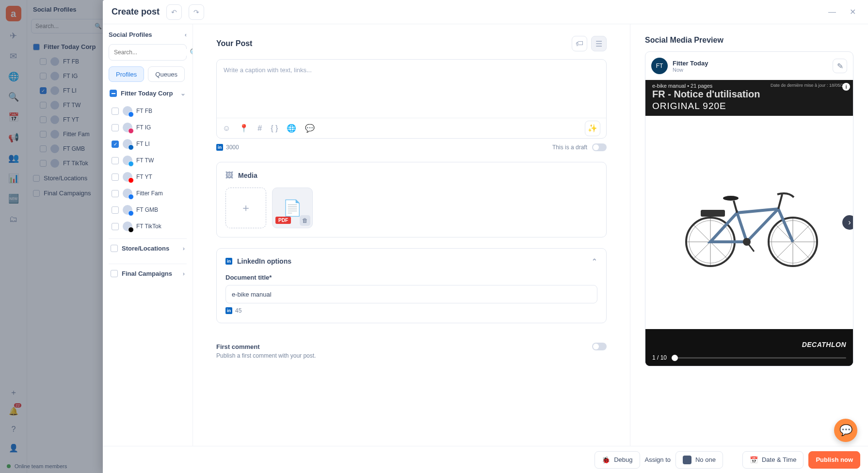 Image resolution: width=868 pixels, height=473 pixels. What do you see at coordinates (147, 93) in the screenshot?
I see `group-fitter-today: Fitter Today Corp ⌄` at bounding box center [147, 93].